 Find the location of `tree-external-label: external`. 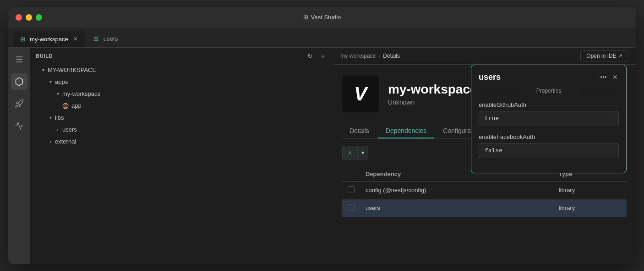

tree-external-label: external is located at coordinates (65, 141).